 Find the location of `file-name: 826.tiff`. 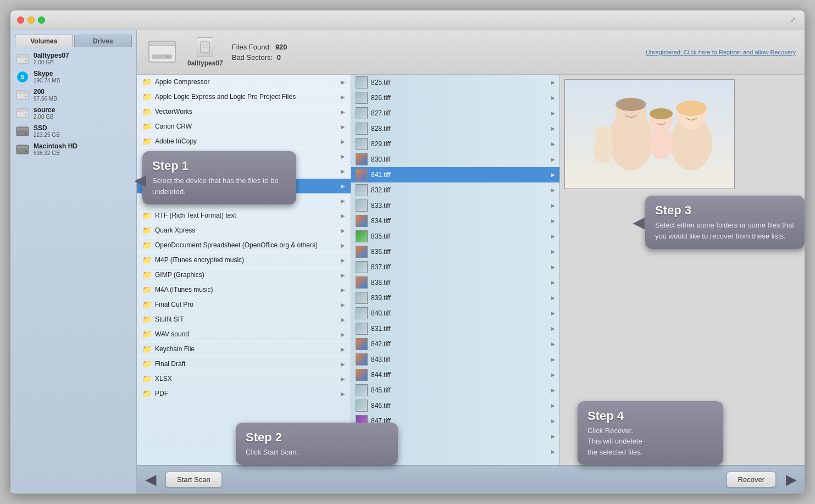

file-name: 826.tiff is located at coordinates (459, 98).